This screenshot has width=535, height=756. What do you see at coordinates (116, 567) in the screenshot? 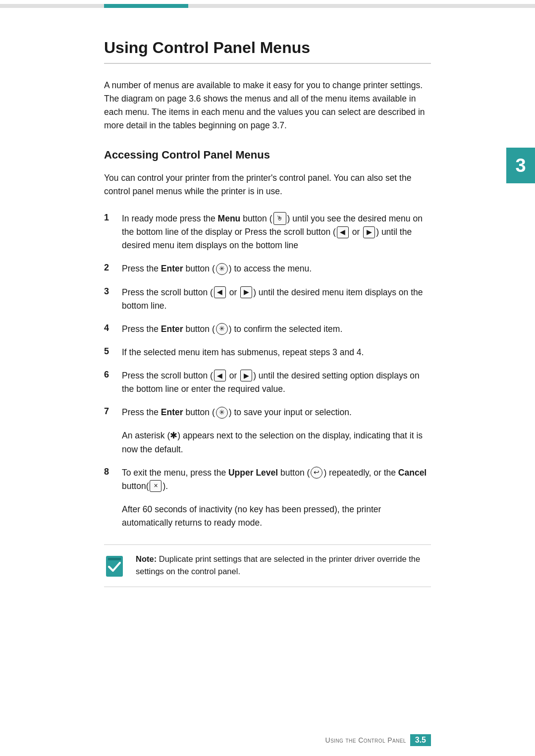
I see `note-icon` at bounding box center [116, 567].